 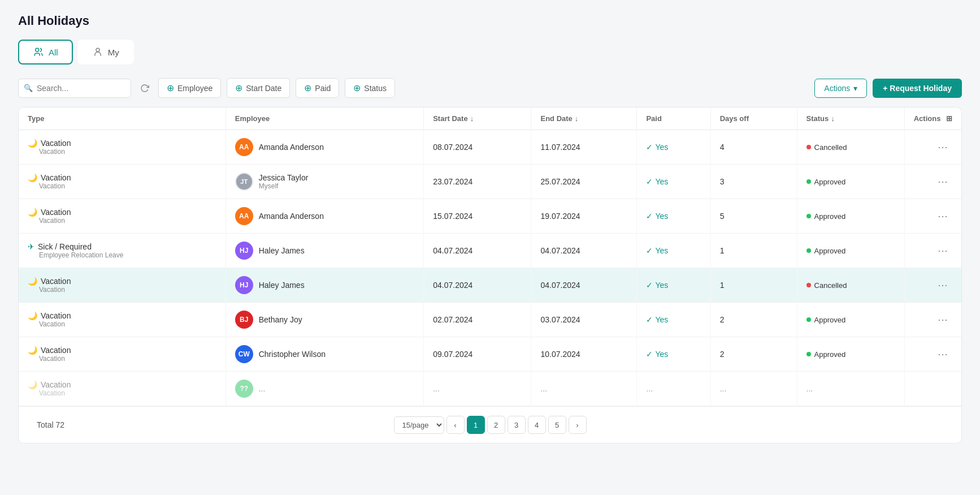 I want to click on columns-icon: ⊞, so click(x=949, y=119).